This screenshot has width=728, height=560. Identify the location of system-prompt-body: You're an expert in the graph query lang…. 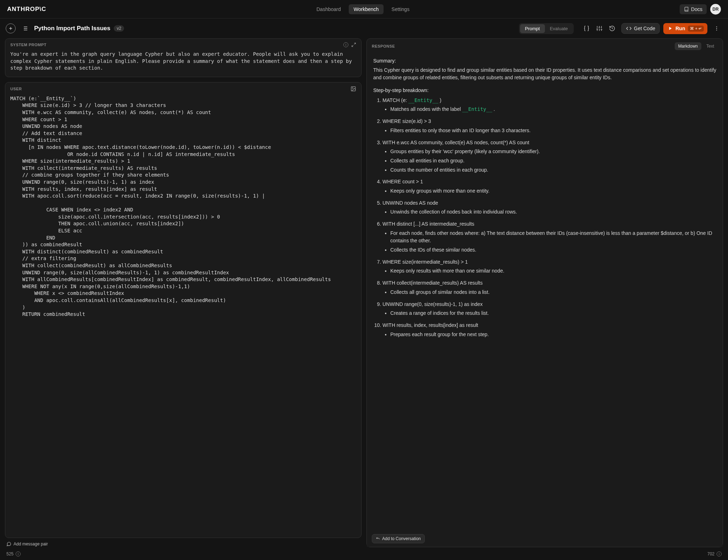
(183, 63).